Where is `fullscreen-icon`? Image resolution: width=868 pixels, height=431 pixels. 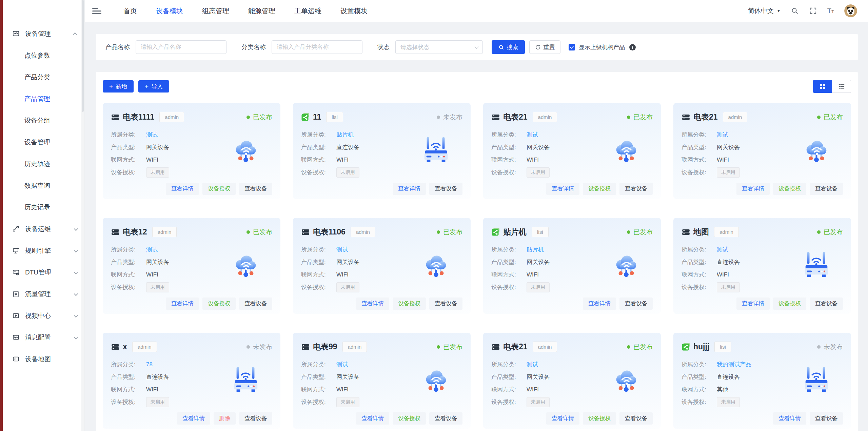
fullscreen-icon is located at coordinates (813, 11).